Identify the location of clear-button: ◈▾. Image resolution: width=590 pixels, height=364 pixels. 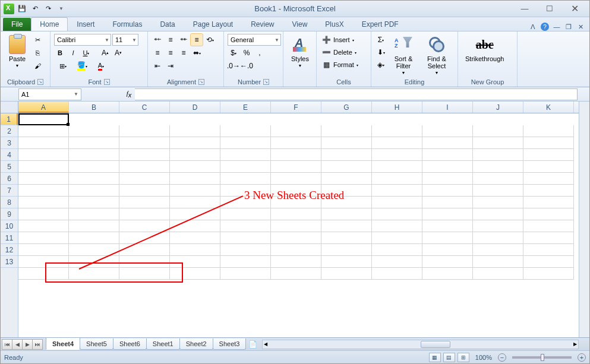
(381, 65).